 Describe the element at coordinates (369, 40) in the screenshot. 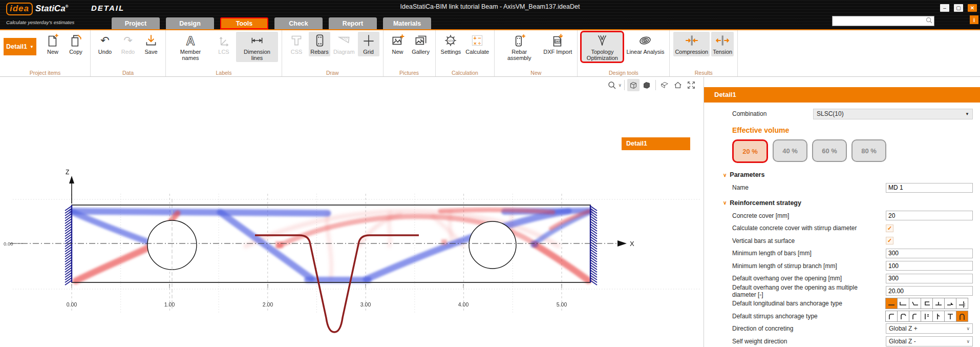

I see `grid-icon` at that location.